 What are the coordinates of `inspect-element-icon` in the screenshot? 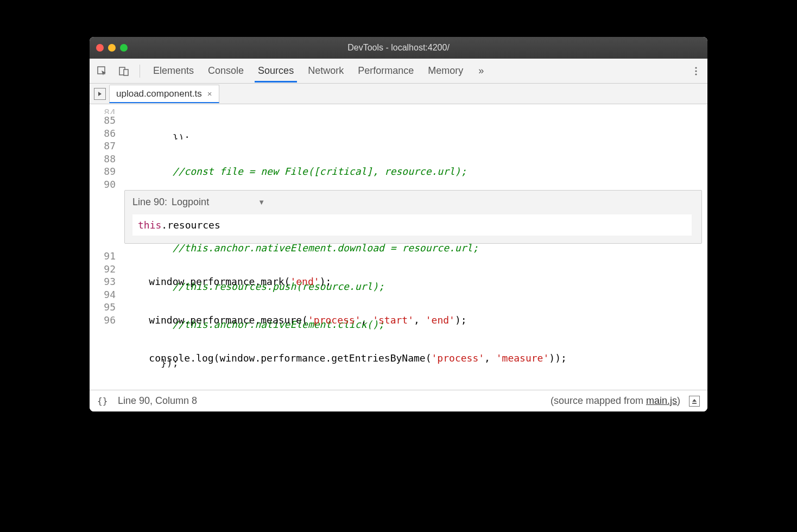 It's located at (102, 71).